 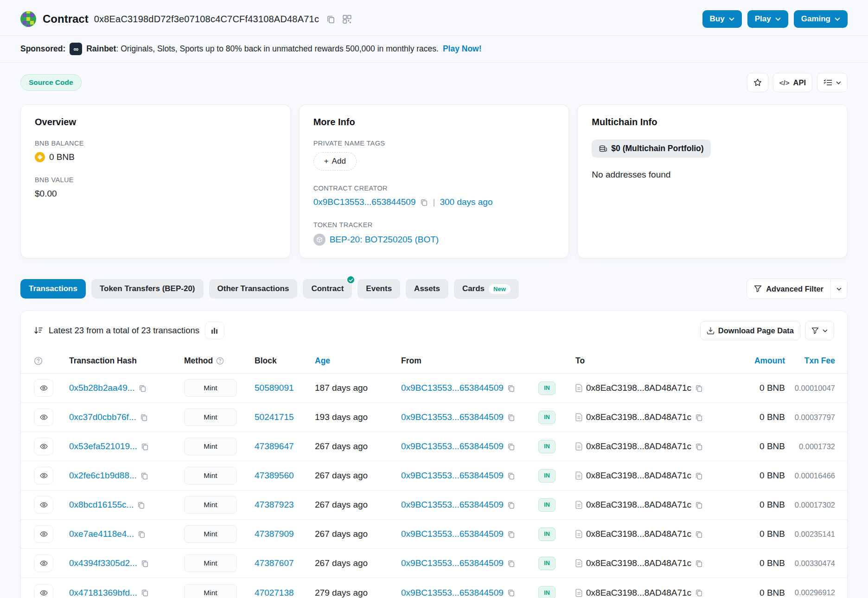 What do you see at coordinates (839, 289) in the screenshot?
I see `advanced-filter-caret` at bounding box center [839, 289].